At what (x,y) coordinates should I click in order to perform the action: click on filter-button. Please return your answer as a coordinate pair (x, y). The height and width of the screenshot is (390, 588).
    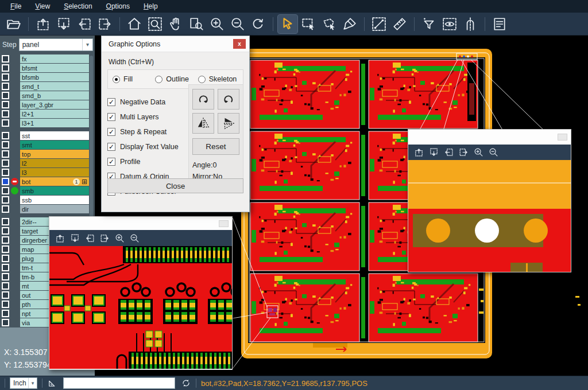
    Looking at the image, I should click on (429, 24).